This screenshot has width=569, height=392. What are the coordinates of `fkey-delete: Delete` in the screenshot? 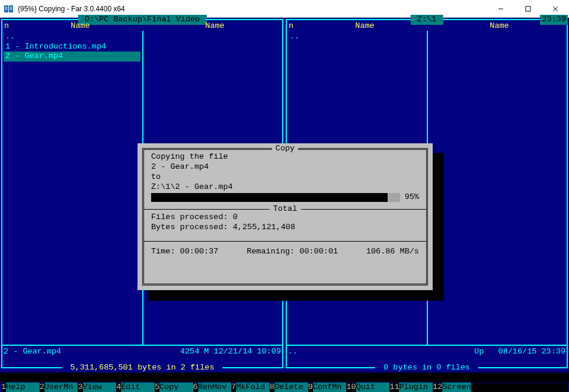 It's located at (289, 387).